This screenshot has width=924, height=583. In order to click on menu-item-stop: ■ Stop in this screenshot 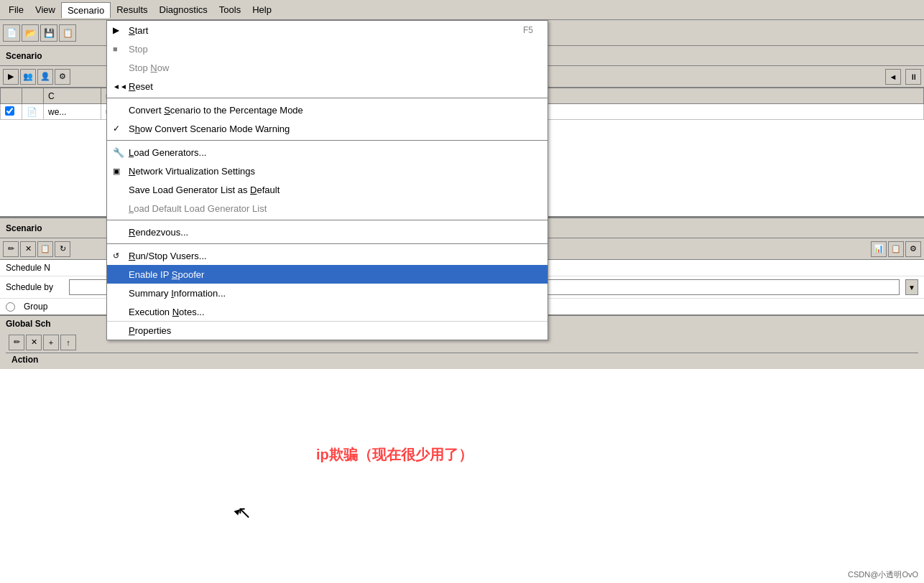, I will do `click(328, 49)`.